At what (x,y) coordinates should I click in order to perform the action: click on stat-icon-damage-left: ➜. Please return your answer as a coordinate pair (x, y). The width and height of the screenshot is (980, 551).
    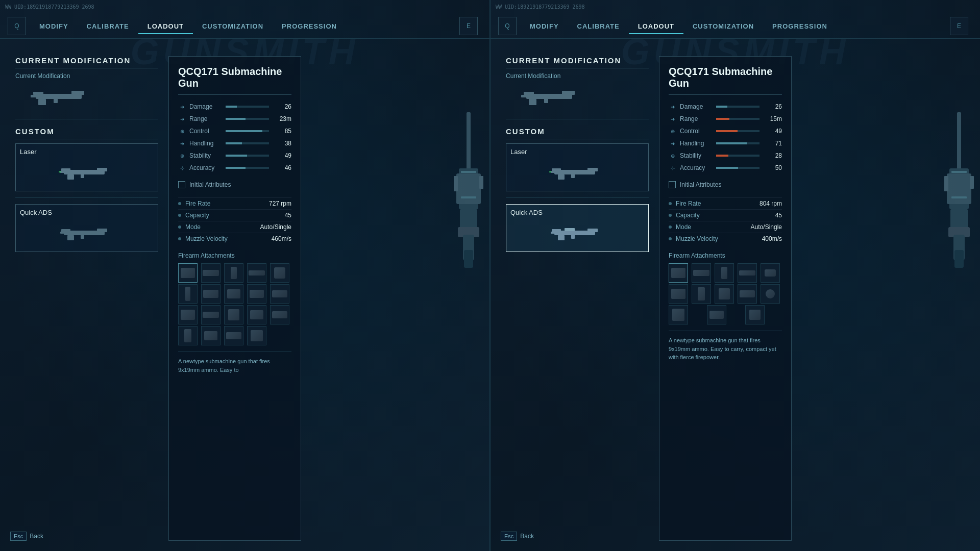
    Looking at the image, I should click on (182, 107).